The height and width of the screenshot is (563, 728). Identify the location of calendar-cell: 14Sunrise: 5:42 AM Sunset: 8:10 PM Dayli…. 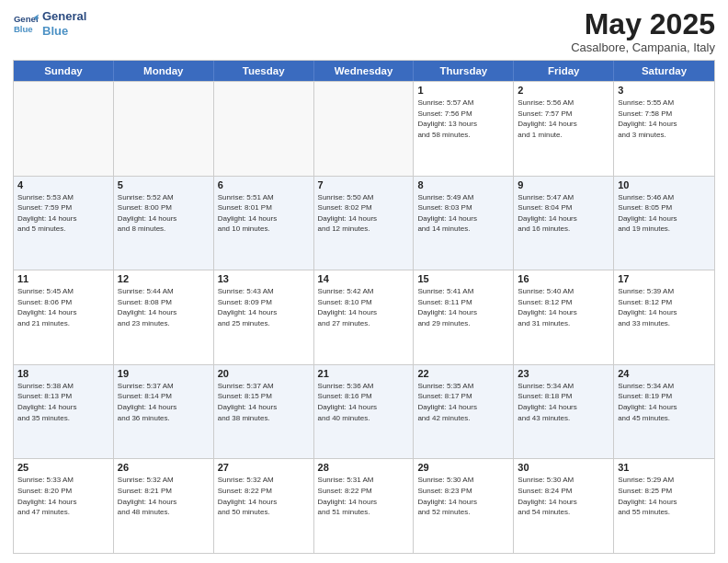
(364, 317).